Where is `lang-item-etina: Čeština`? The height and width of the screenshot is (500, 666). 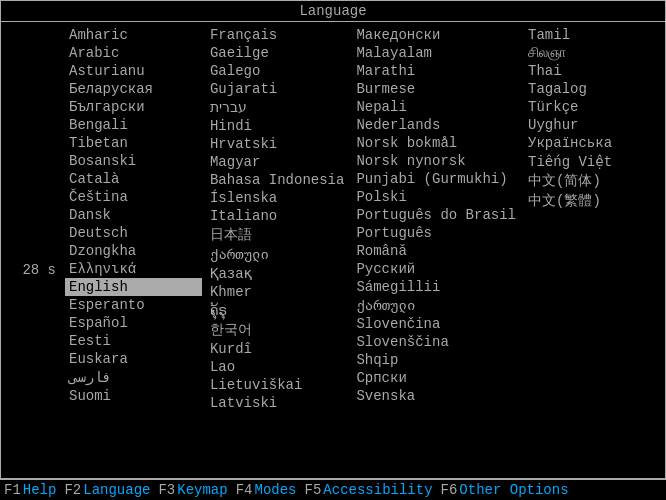
lang-item-etina: Čeština is located at coordinates (134, 197).